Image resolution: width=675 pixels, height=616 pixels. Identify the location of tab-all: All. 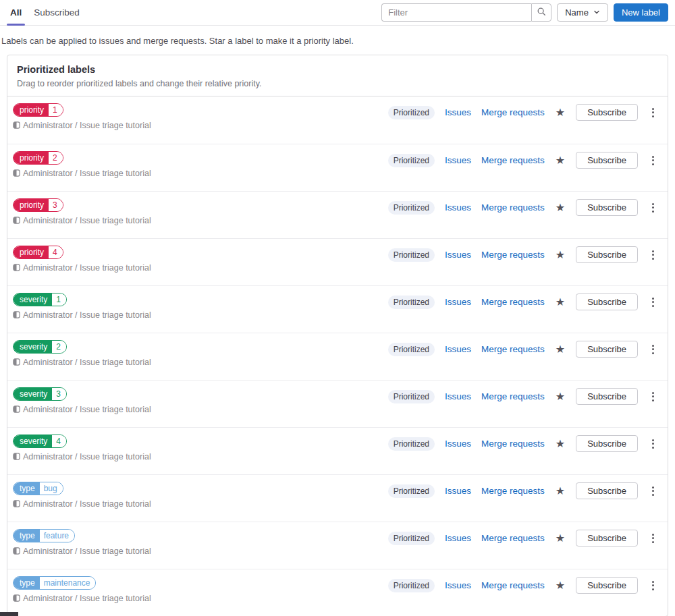
(16, 12).